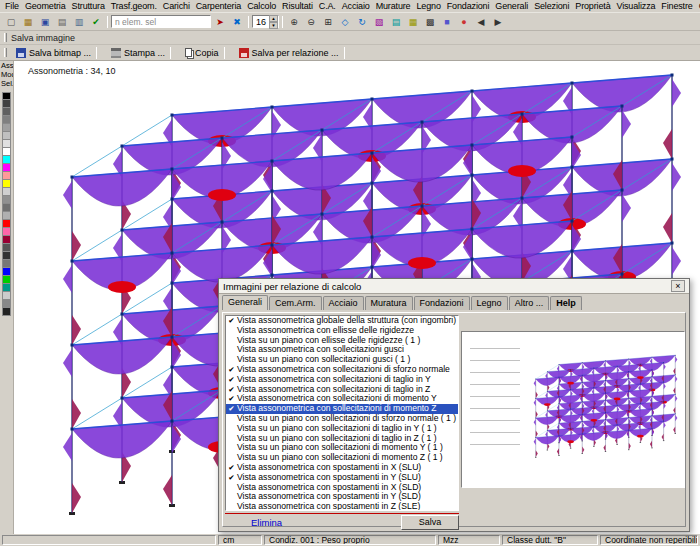 The height and width of the screenshot is (546, 700). What do you see at coordinates (566, 303) in the screenshot?
I see `dialog-tab: Help` at bounding box center [566, 303].